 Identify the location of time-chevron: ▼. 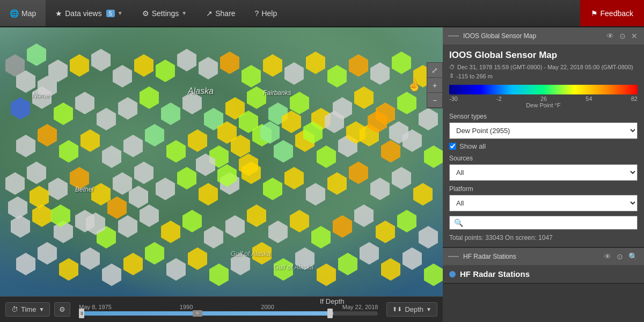
(41, 309).